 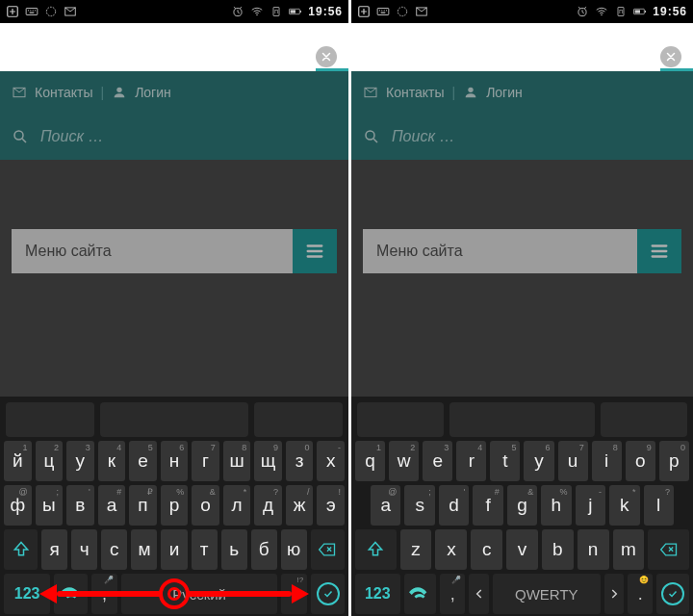 What do you see at coordinates (487, 505) in the screenshot?
I see `key-f: f#` at bounding box center [487, 505].